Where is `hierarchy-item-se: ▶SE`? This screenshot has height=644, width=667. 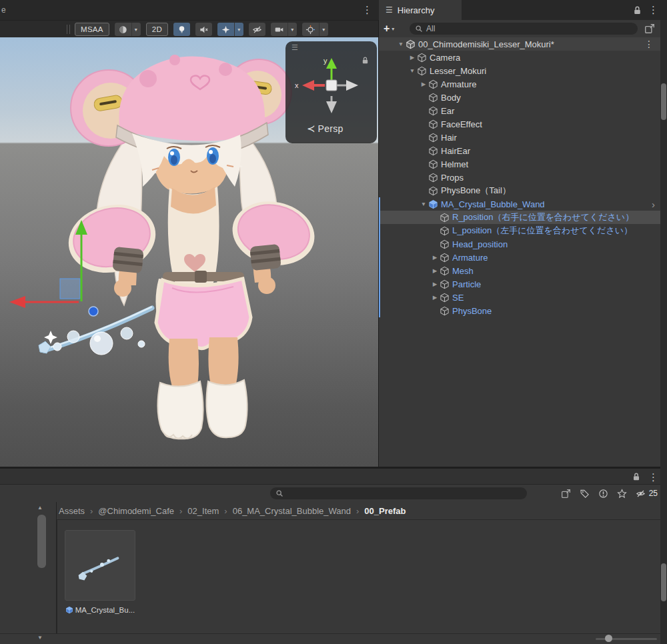 hierarchy-item-se: ▶SE is located at coordinates (520, 297).